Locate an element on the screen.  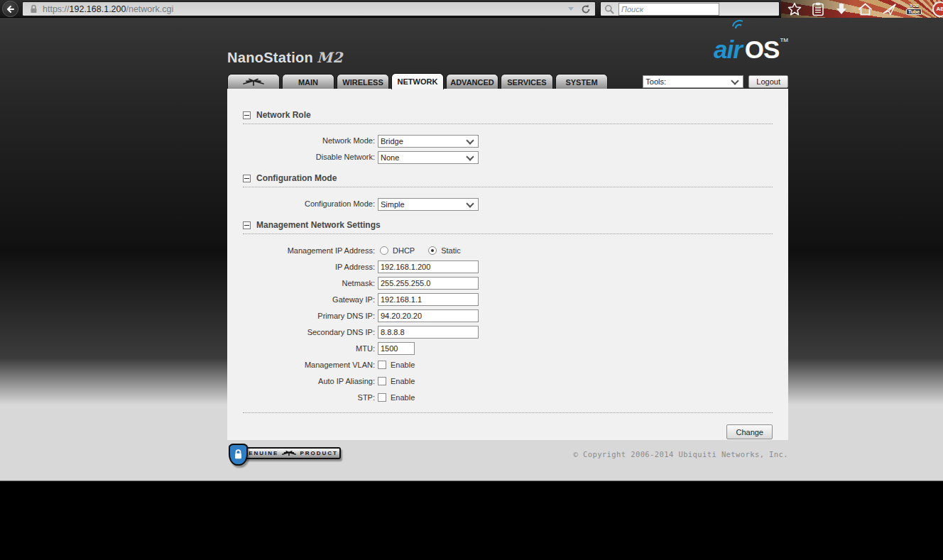
airos-logo-air: air is located at coordinates (729, 50).